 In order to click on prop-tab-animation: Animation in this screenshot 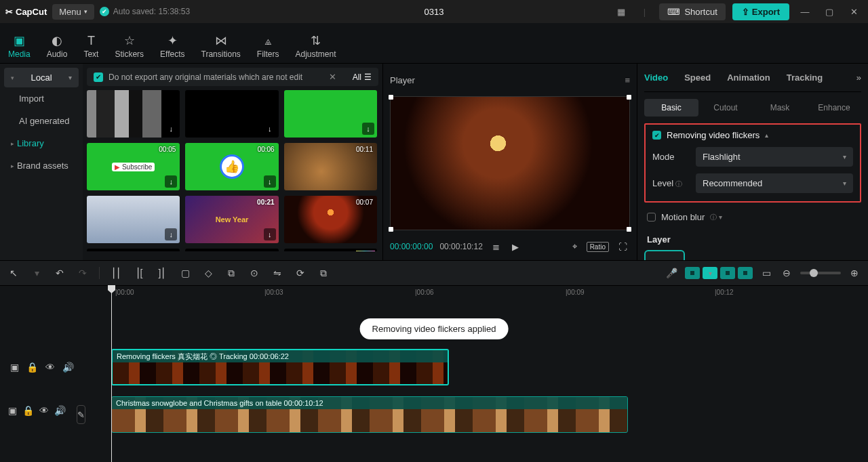, I will do `click(749, 77)`.